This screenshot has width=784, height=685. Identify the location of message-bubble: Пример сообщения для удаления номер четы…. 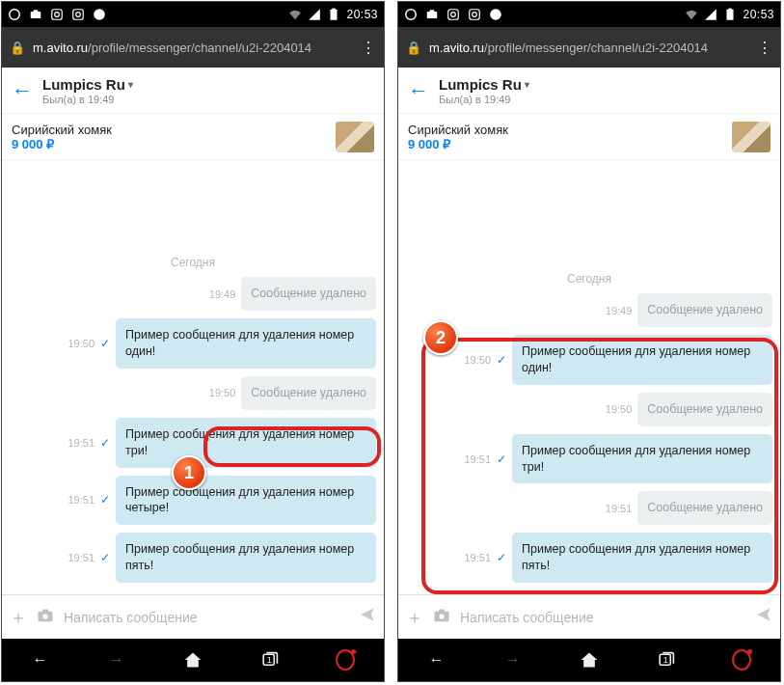
(246, 501).